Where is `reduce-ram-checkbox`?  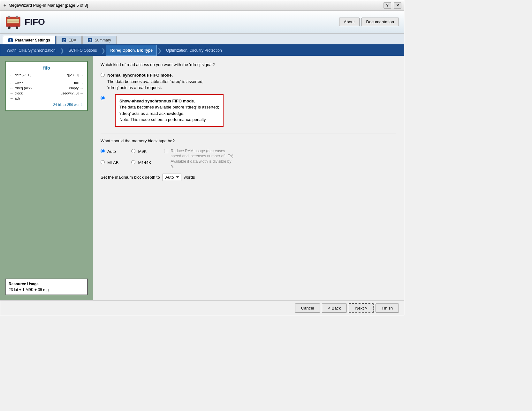
reduce-ram-checkbox is located at coordinates (166, 151).